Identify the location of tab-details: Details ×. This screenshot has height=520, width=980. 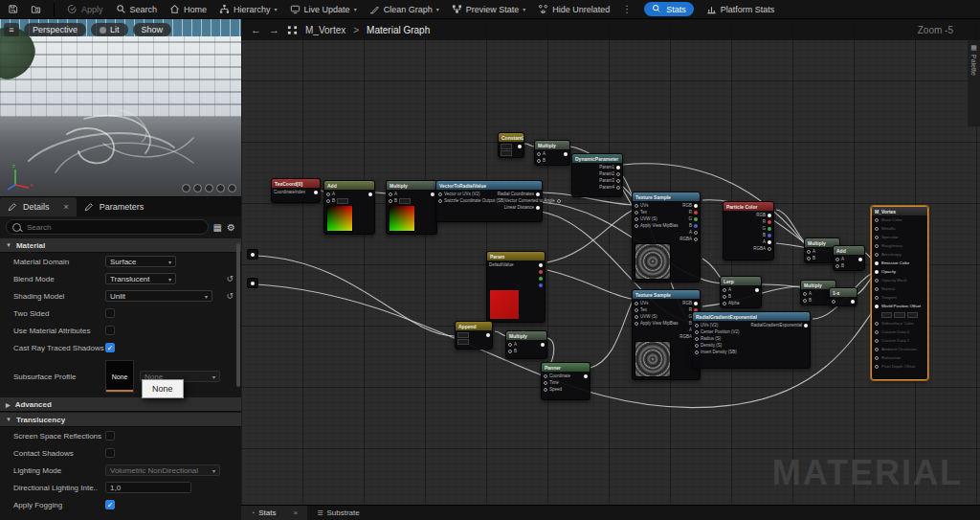
(38, 207).